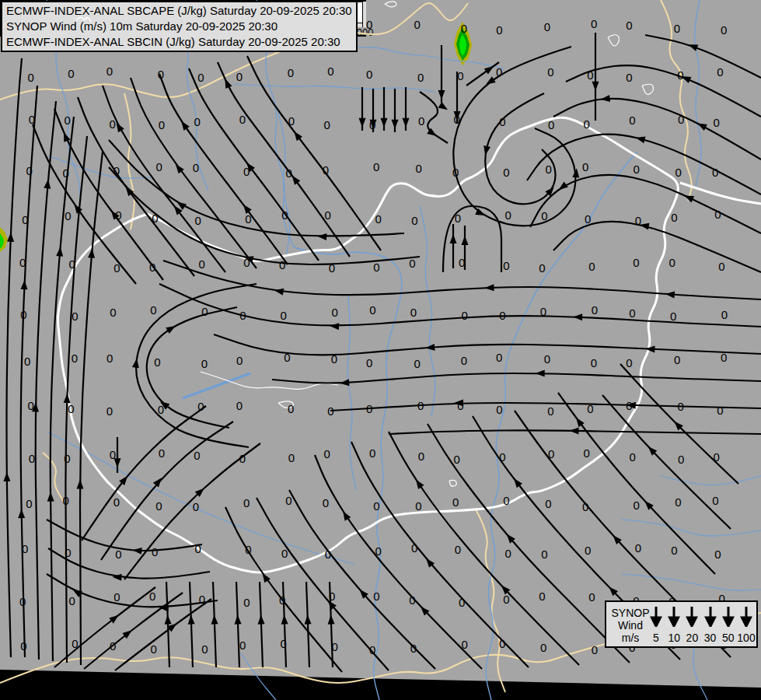  I want to click on title-line-sbcape: ECMWF-INDEX-ANAL SBCAPE (J/kg) Saturday …, so click(179, 11).